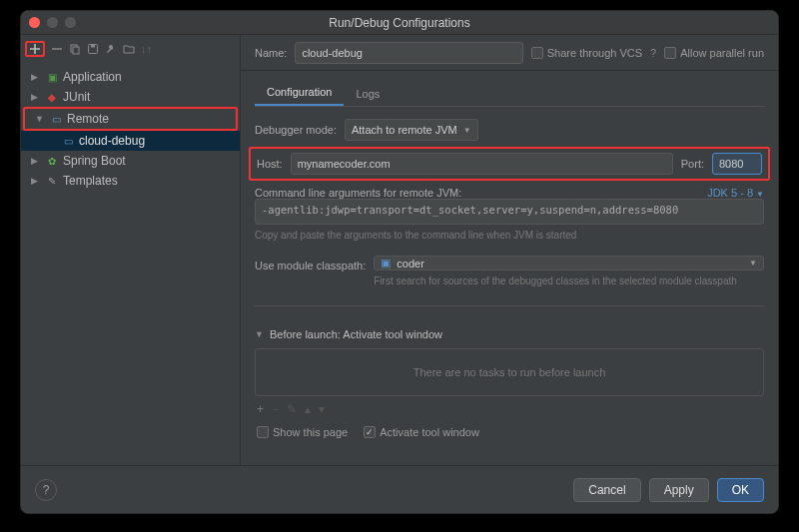 Image resolution: width=799 pixels, height=532 pixels. What do you see at coordinates (653, 53) in the screenshot?
I see `share-help-icon: ?` at bounding box center [653, 53].